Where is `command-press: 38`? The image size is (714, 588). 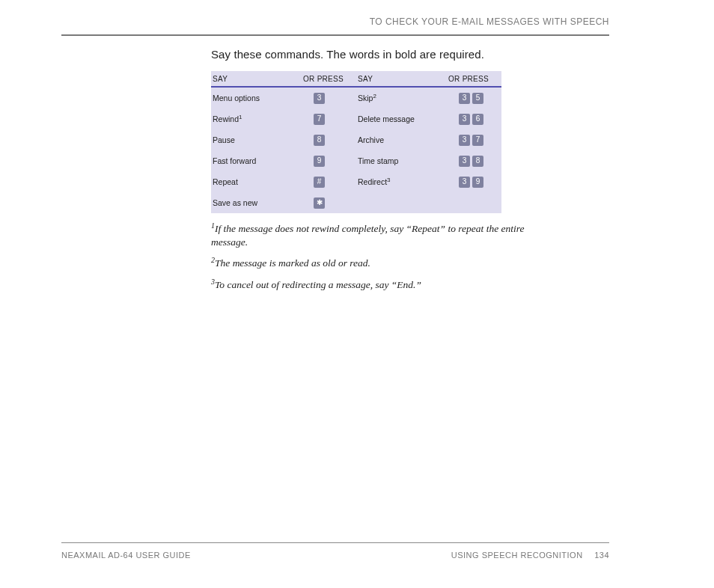
command-press: 38 is located at coordinates (469, 162).